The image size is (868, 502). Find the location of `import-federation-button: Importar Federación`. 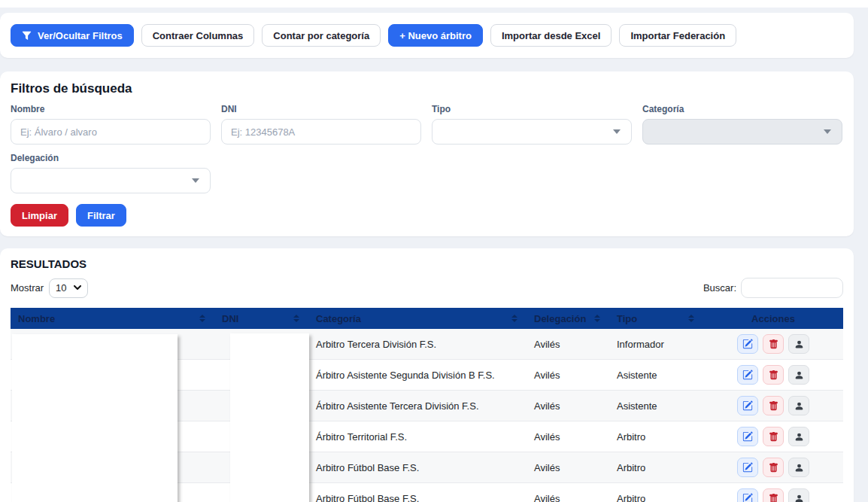

import-federation-button: Importar Federación is located at coordinates (678, 35).